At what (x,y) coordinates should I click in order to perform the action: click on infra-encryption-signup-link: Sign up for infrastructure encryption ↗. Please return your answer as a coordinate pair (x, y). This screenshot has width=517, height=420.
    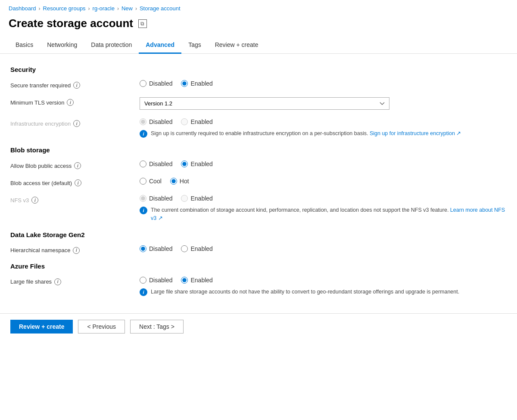
    Looking at the image, I should click on (415, 133).